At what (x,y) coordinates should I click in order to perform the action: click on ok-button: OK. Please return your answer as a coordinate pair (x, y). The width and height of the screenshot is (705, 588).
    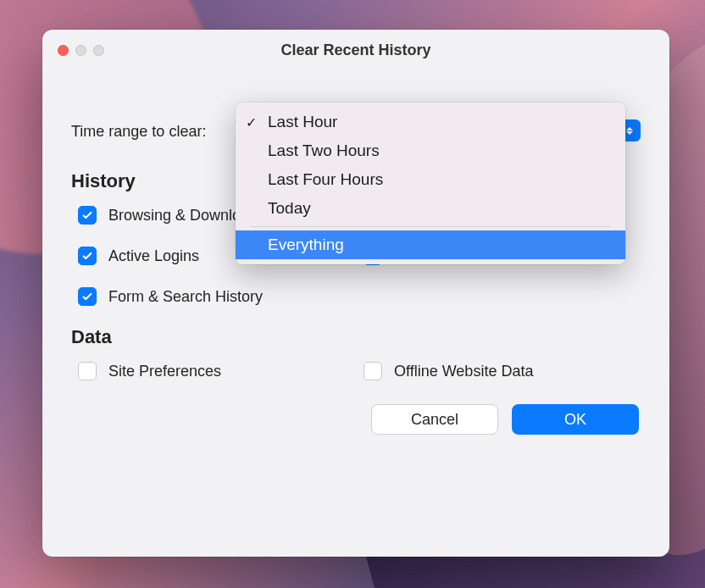
    Looking at the image, I should click on (575, 419).